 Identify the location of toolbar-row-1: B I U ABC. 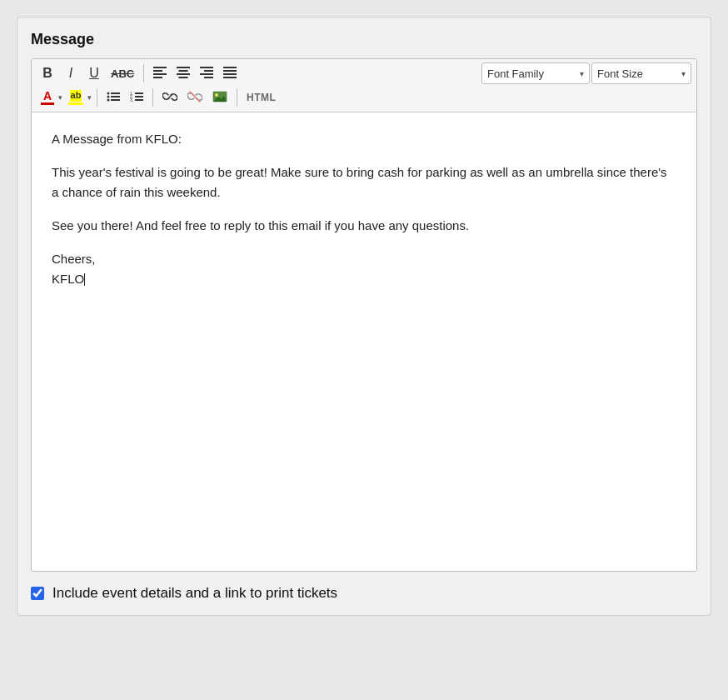
(364, 73).